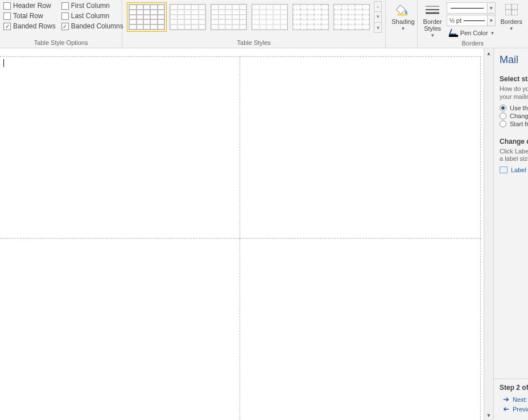 Image resolution: width=528 pixels, height=420 pixels. Describe the element at coordinates (514, 170) in the screenshot. I see `label-options-link: Label options...` at that location.